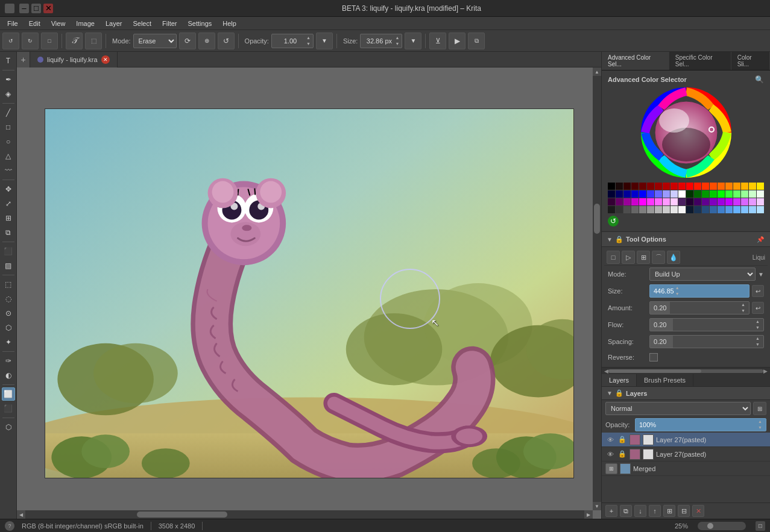 The width and height of the screenshot is (770, 532). I want to click on layer-vis-btn-1: 👁, so click(610, 454).